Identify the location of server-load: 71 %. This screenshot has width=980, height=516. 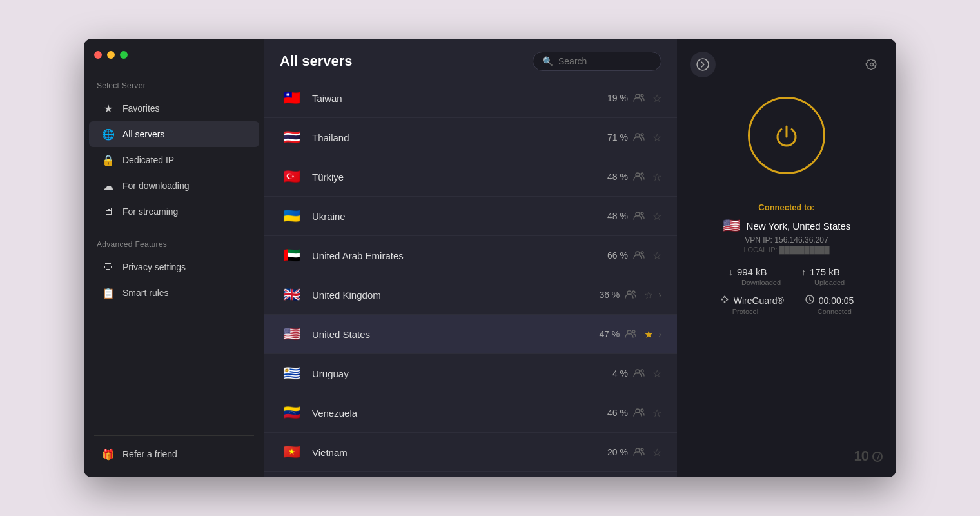
(612, 137).